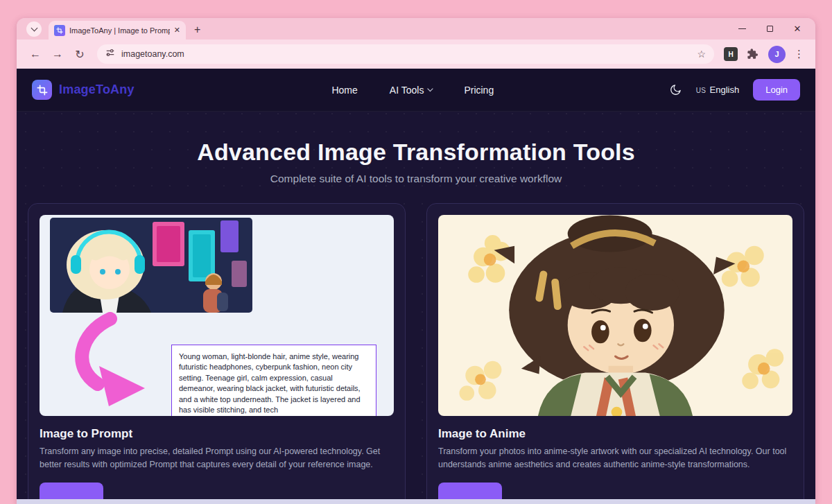 The height and width of the screenshot is (504, 832). What do you see at coordinates (119, 31) in the screenshot?
I see `tab-title: ImageToAny | Image to Prompt` at bounding box center [119, 31].